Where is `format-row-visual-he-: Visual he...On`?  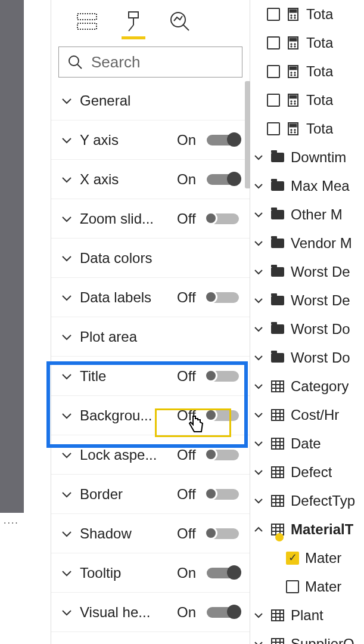
format-row-visual-he-: Visual he...On is located at coordinates (150, 612).